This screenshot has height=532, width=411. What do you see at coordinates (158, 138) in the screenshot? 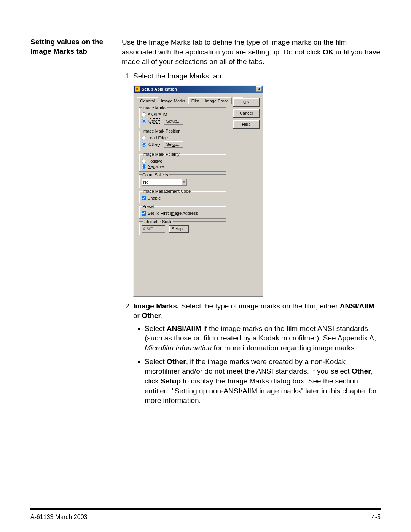
I see `label-lead-edge: Lead Edge` at bounding box center [158, 138].